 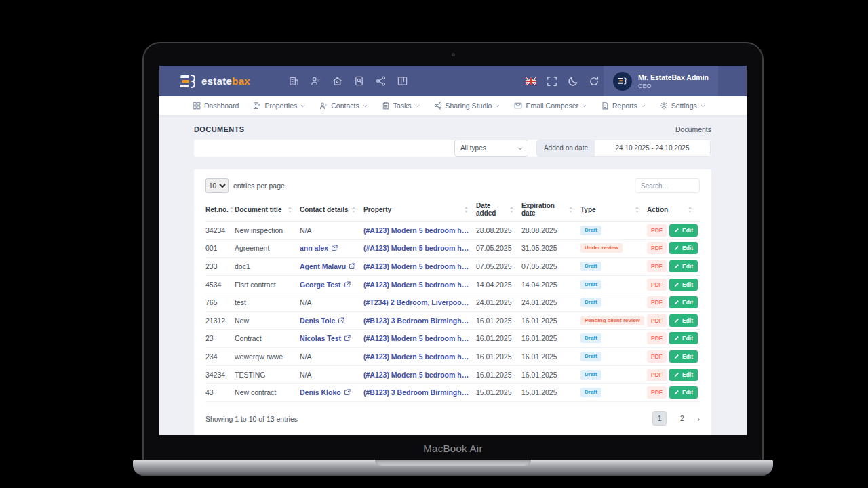 What do you see at coordinates (491, 148) in the screenshot?
I see `type-filter-select: All types` at bounding box center [491, 148].